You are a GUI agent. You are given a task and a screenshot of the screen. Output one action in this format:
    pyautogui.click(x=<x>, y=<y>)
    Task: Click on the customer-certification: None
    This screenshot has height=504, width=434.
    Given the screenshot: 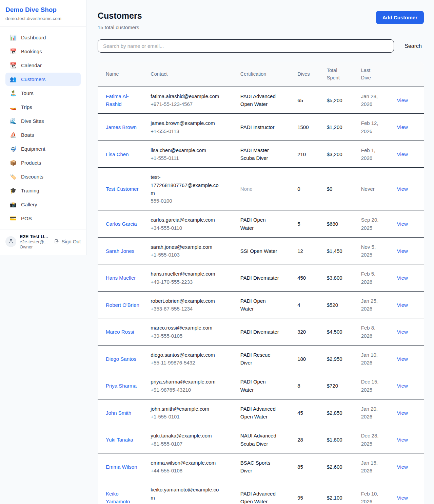 What is the action you would take?
    pyautogui.click(x=246, y=189)
    